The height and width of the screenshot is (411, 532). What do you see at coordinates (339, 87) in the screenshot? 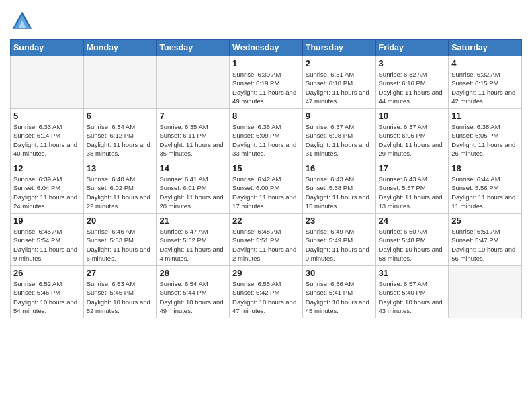
I see `day-info: Sunrise: 6:31 AM Sunset: 6:18 PM Dayligh…` at bounding box center [339, 87].